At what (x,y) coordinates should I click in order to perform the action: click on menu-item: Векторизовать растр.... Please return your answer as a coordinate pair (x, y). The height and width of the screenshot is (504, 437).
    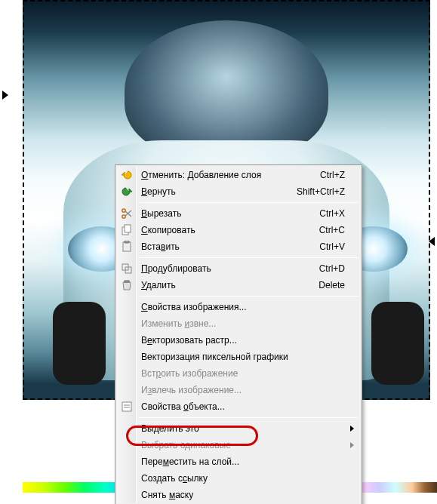
    Looking at the image, I should click on (239, 340).